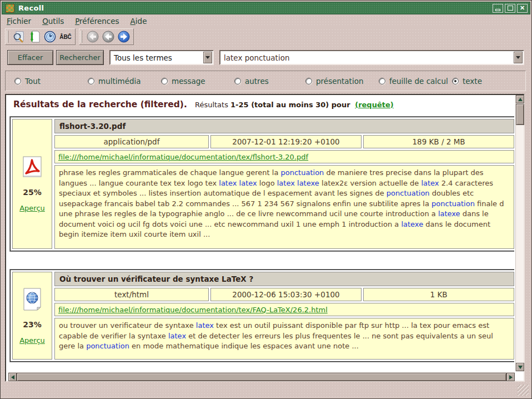  Describe the element at coordinates (107, 37) in the screenshot. I see `toolbar-group-navigation` at that location.